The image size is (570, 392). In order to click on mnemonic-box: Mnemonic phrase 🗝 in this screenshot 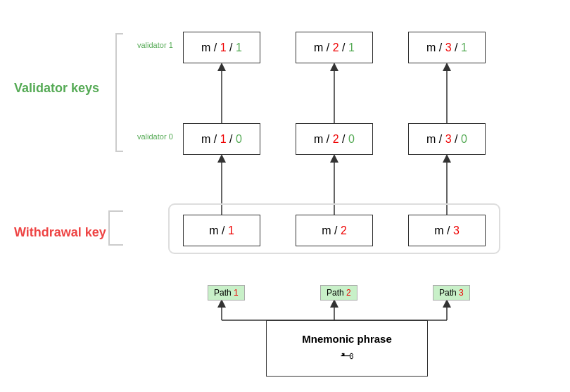, I will do `click(347, 348)`.